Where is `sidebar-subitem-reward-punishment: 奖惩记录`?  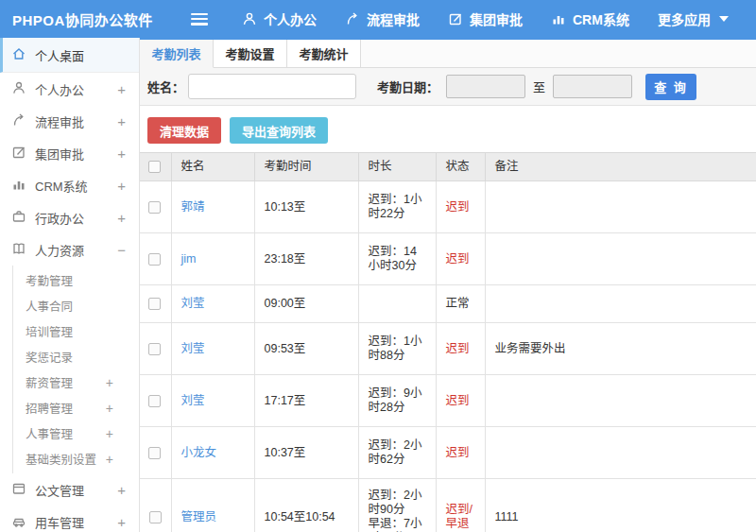 sidebar-subitem-reward-punishment: 奖惩记录 is located at coordinates (76, 357).